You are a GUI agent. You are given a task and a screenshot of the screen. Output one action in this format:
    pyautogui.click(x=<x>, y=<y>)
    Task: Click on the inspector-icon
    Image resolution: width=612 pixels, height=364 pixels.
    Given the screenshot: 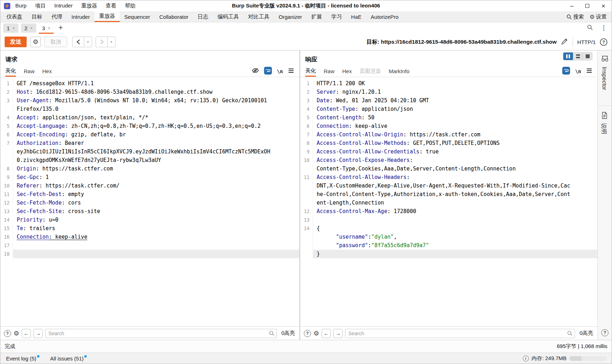 What is the action you would take?
    pyautogui.click(x=605, y=59)
    